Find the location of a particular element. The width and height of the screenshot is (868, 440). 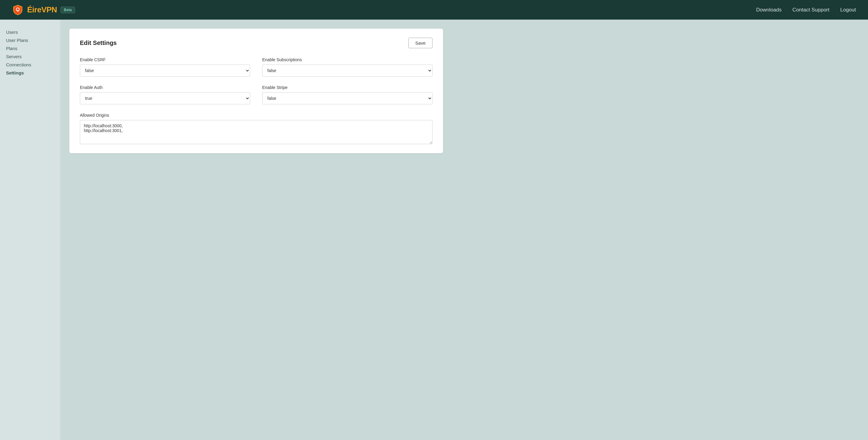

save-button: Save is located at coordinates (421, 43).